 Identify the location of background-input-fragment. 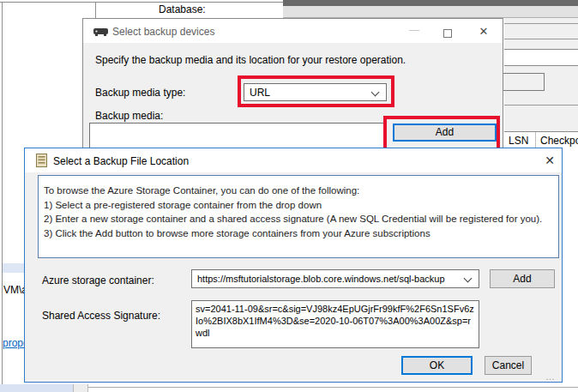
(541, 57).